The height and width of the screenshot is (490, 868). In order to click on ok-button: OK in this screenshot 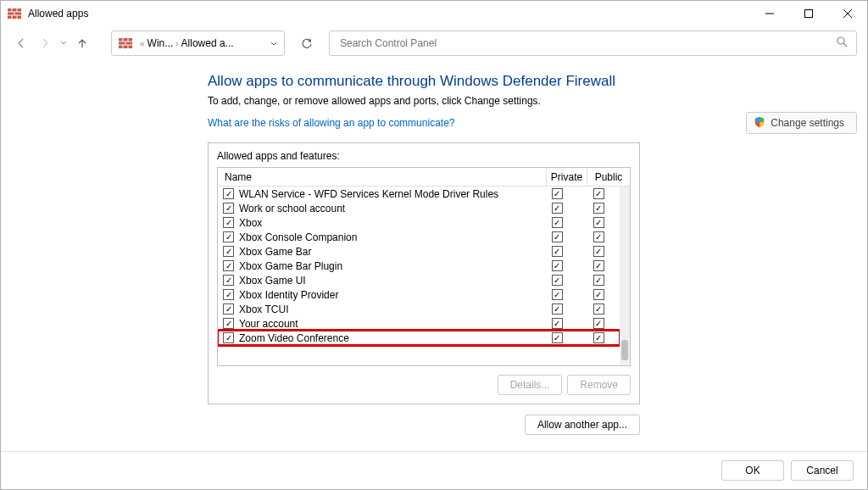, I will do `click(753, 471)`.